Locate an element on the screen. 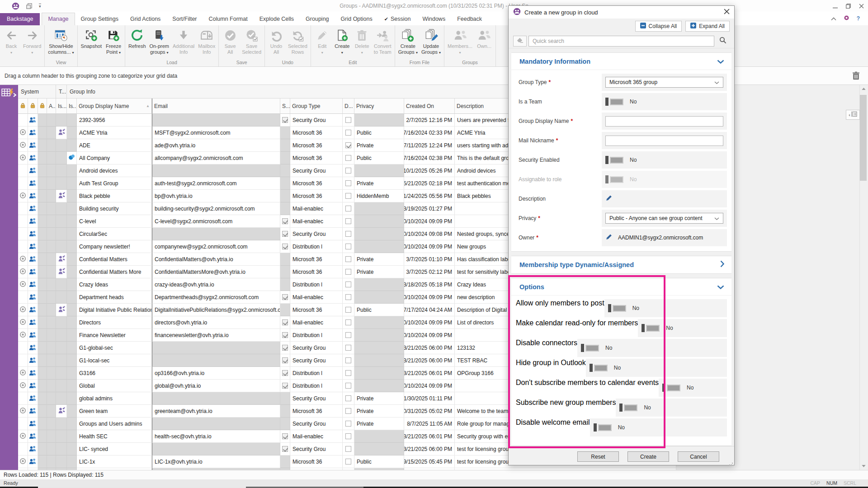 The height and width of the screenshot is (488, 868). cell-email: MSFT@sygx2.onmicrosoft.com is located at coordinates (216, 133).